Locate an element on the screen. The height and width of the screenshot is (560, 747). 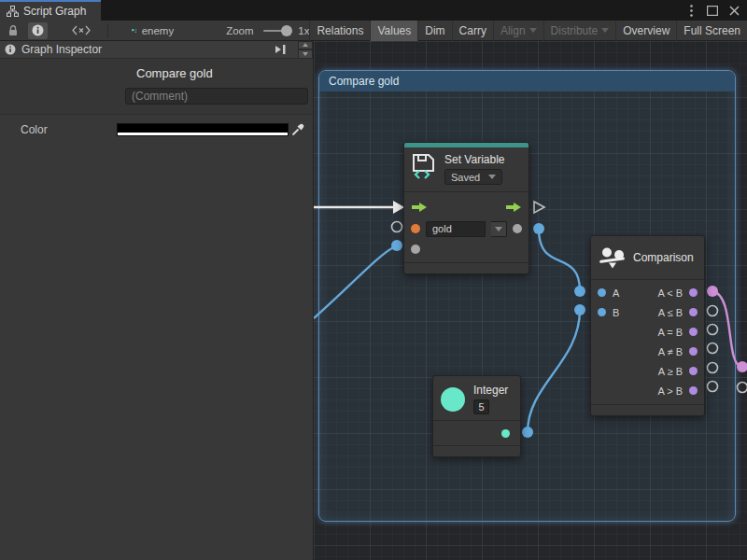
tab-script-graph: Script Graph is located at coordinates (50, 10).